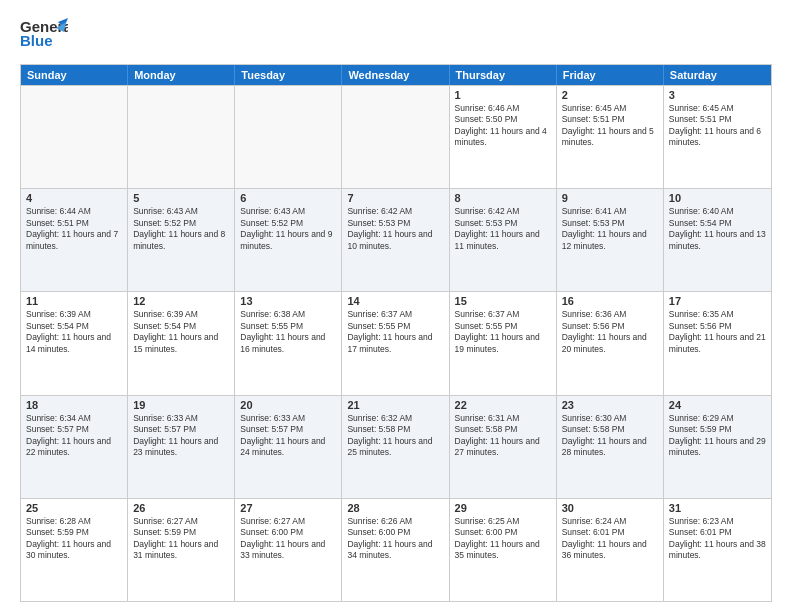  Describe the element at coordinates (718, 508) in the screenshot. I see `day-number: 31` at that location.